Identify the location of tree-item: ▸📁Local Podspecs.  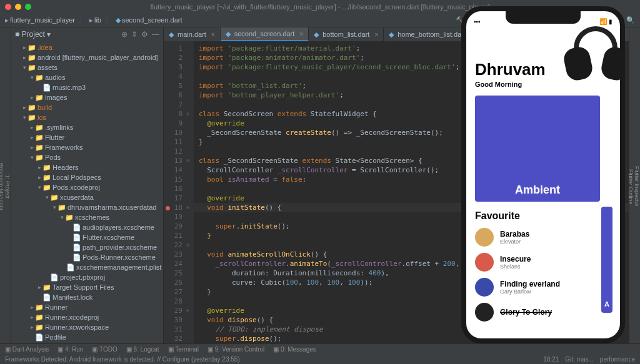
(88, 177).